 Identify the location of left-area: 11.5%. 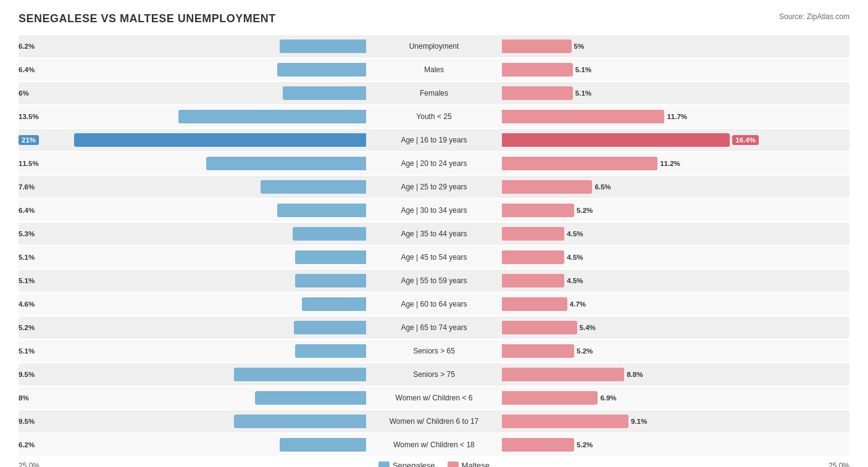
(193, 163).